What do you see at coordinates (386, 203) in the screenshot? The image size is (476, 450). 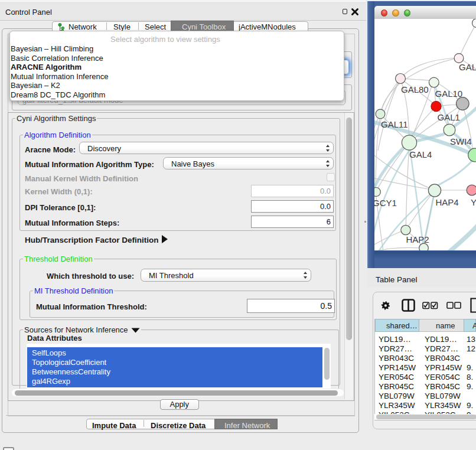 I see `svg-text: GCY1` at bounding box center [386, 203].